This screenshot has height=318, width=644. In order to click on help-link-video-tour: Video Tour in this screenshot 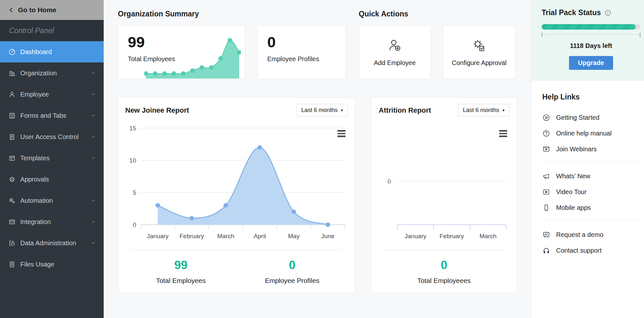, I will do `click(591, 192)`.